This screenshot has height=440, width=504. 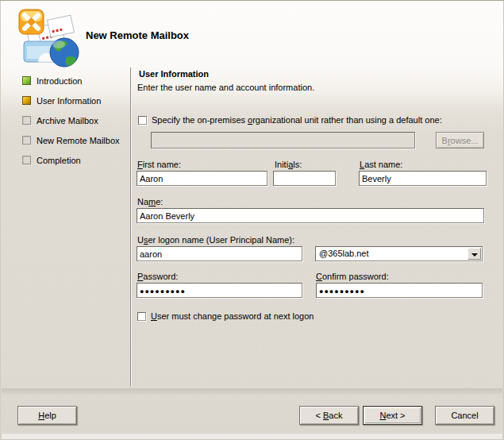 What do you see at coordinates (157, 276) in the screenshot?
I see `password-label: Password:` at bounding box center [157, 276].